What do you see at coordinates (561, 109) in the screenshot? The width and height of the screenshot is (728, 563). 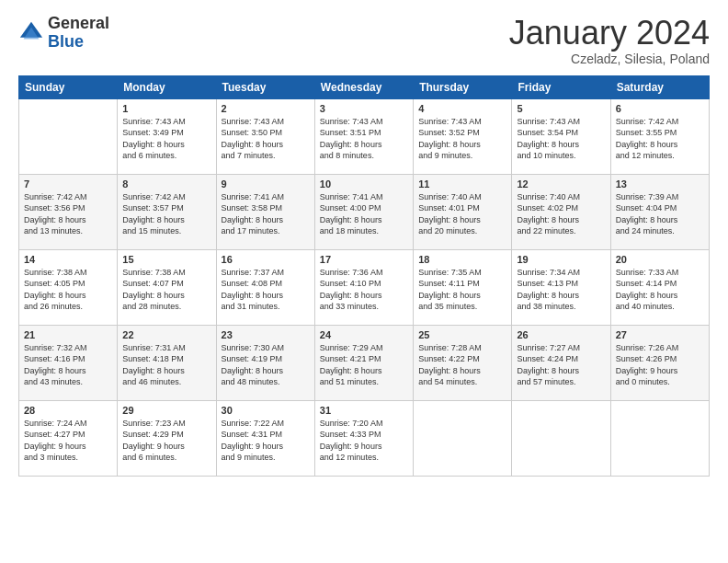 I see `day-number: 5` at bounding box center [561, 109].